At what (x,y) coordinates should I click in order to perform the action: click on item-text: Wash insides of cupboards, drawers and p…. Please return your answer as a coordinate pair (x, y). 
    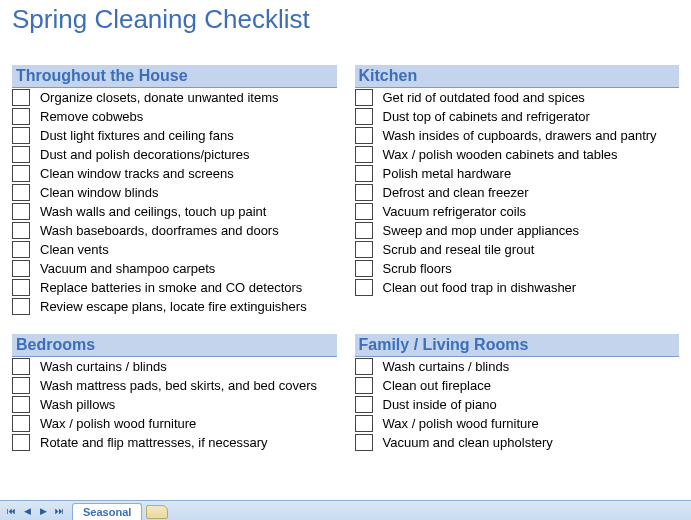
    Looking at the image, I should click on (520, 136).